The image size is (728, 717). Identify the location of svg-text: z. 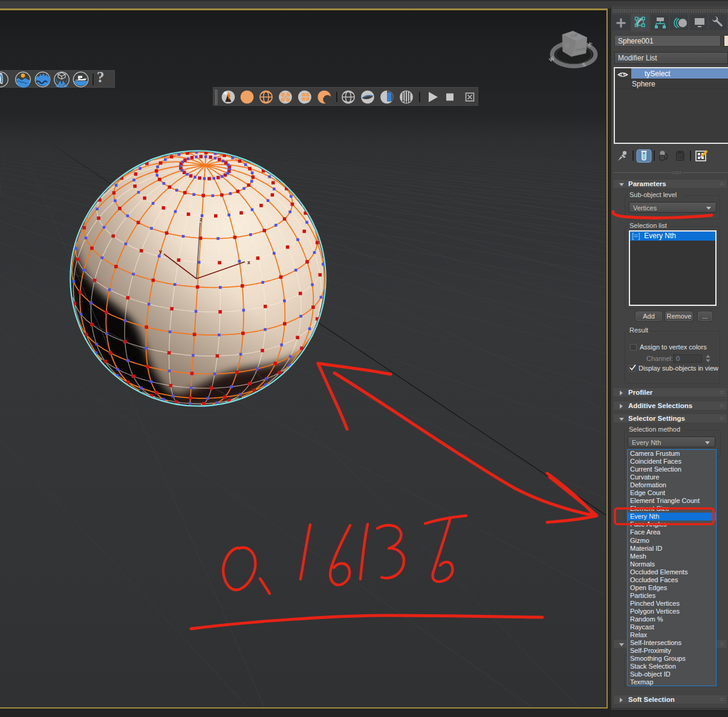
(201, 219).